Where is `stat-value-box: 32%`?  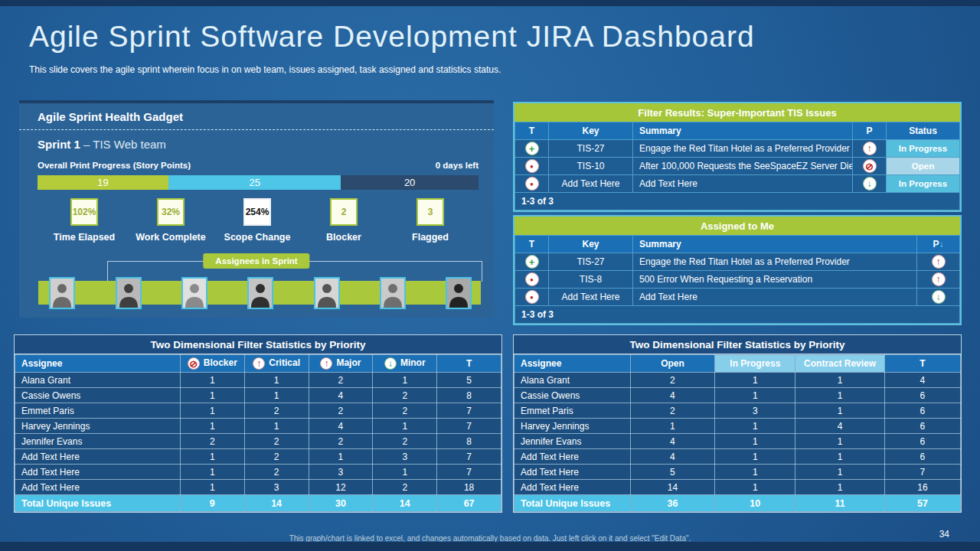 stat-value-box: 32% is located at coordinates (171, 212).